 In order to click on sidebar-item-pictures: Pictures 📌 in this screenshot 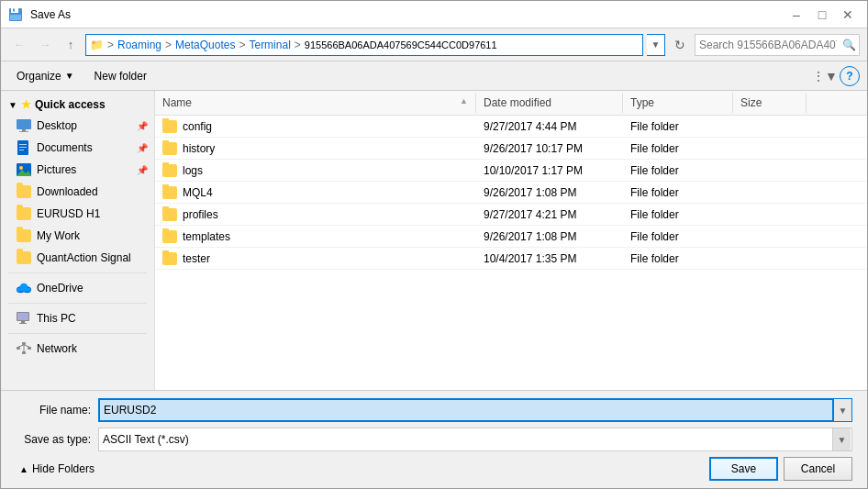, I will do `click(77, 170)`.